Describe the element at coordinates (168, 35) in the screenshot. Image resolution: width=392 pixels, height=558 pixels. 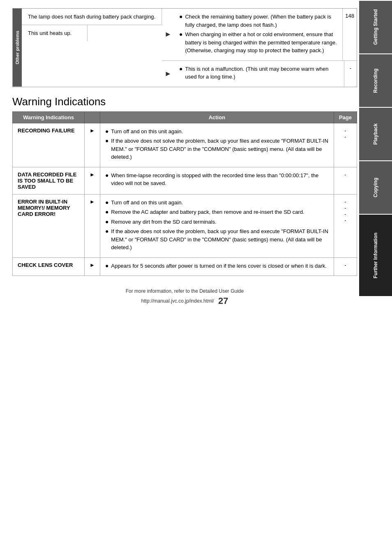
I see `arrow-1: ►` at that location.